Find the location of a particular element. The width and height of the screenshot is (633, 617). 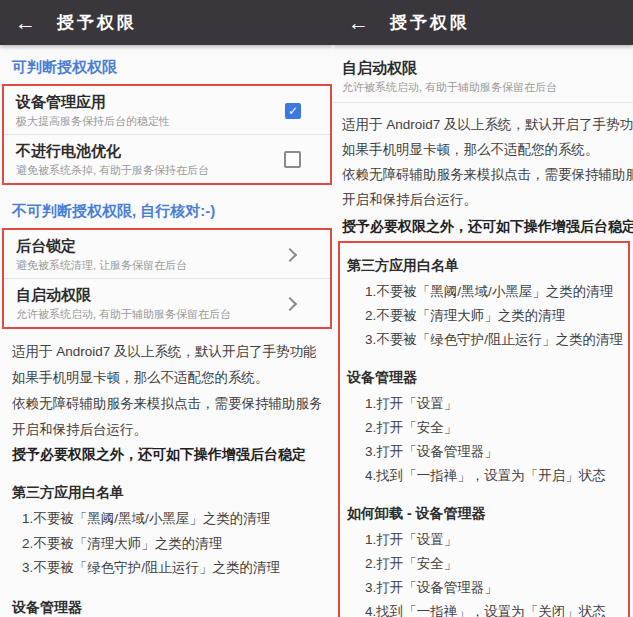

left-app-bar: ← 授予权限 is located at coordinates (166, 22).